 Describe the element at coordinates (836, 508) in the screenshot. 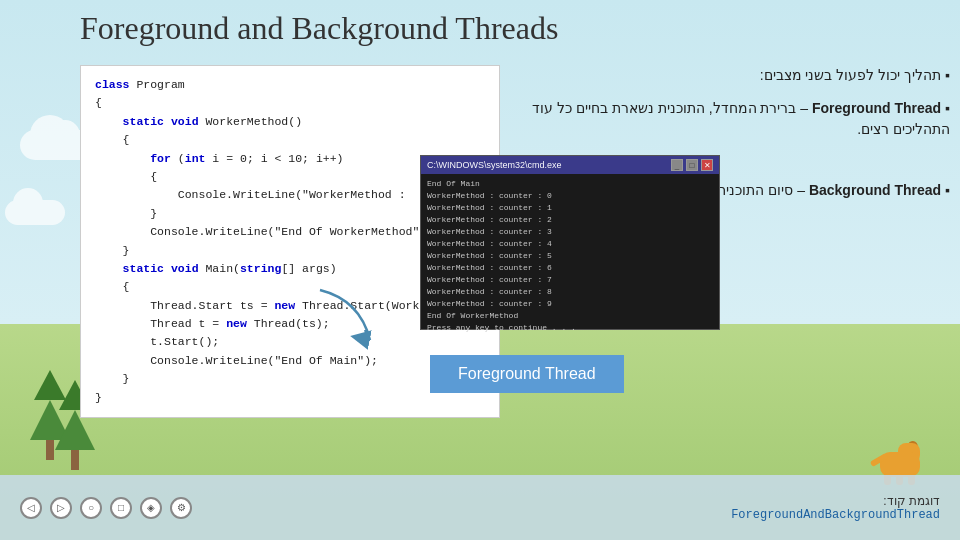

I see `bottom-right-section: דוגמת קוד: ForegroundAndBackgroundThread` at that location.